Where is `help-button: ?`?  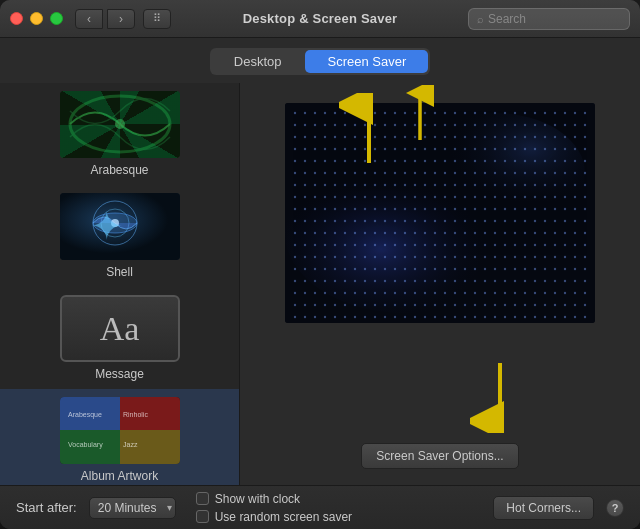
help-button: ? is located at coordinates (615, 508).